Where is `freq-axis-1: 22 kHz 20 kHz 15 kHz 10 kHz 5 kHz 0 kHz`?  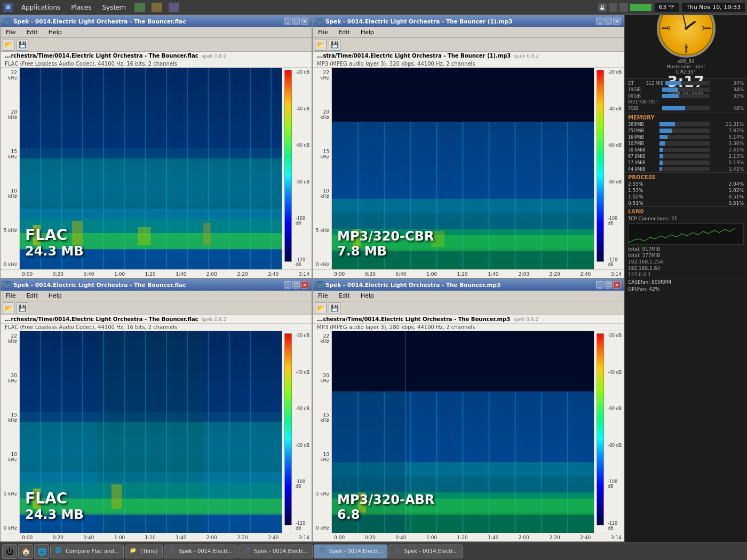
freq-axis-1: 22 kHz 20 kHz 15 kHz 10 kHz 5 kHz 0 kHz is located at coordinates (10, 169).